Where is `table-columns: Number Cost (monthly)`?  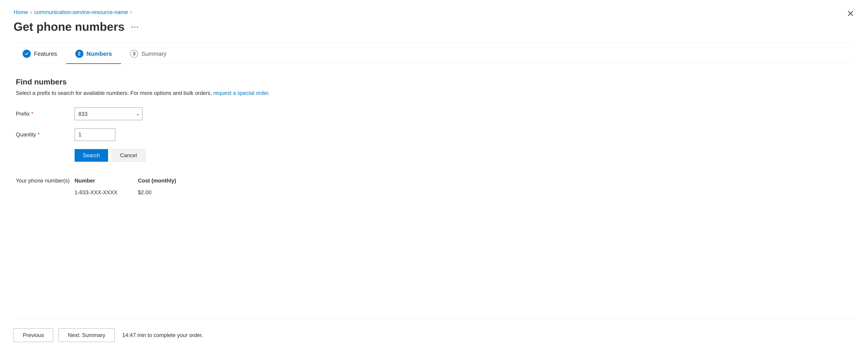 table-columns: Number Cost (monthly) is located at coordinates (129, 181).